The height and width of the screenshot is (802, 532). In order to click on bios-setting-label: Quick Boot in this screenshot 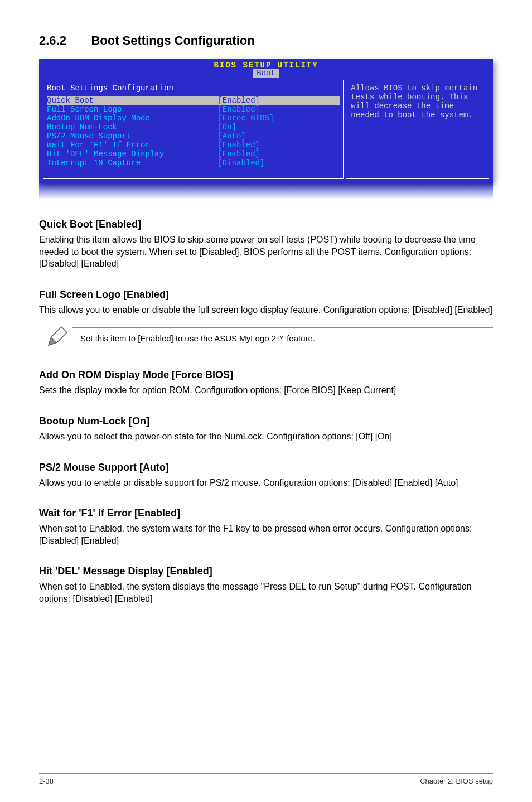, I will do `click(132, 100)`.